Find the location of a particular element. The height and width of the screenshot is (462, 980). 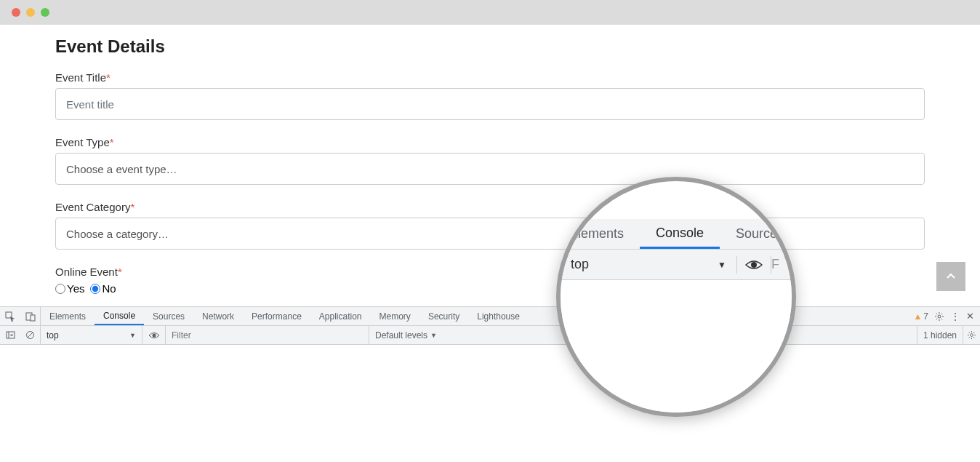

tab-application: Application is located at coordinates (340, 316).